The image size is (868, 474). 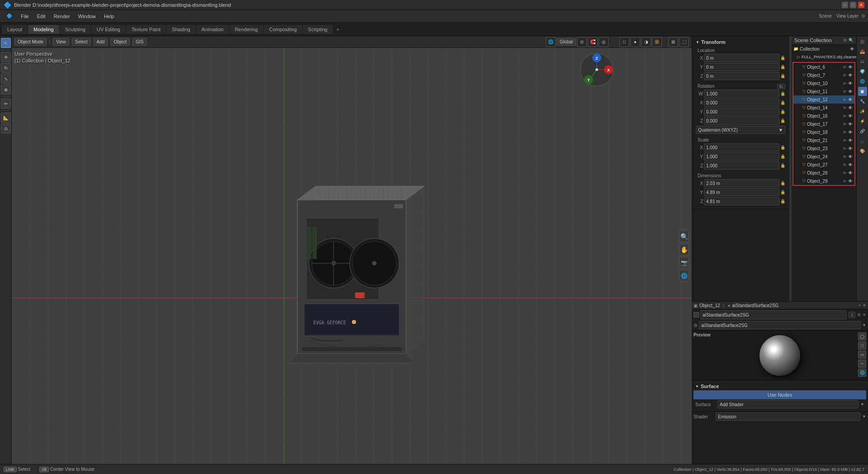 I want to click on options-btn: ⚙, so click(x=863, y=16).